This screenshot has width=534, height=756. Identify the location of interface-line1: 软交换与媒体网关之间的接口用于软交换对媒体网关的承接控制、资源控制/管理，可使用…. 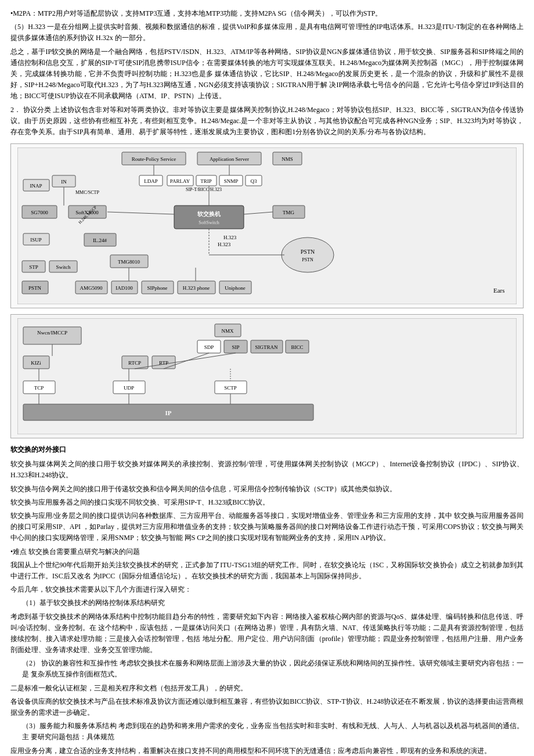
(267, 470).